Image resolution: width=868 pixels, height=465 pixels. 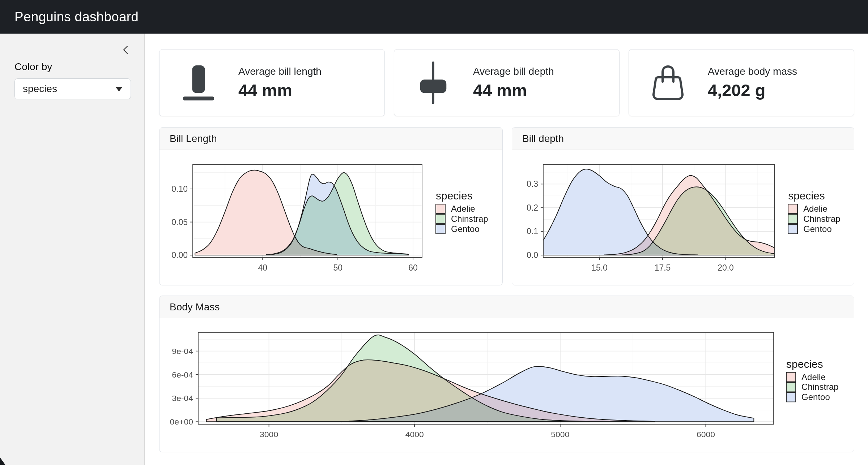 I want to click on dropdown-caret-icon, so click(x=119, y=89).